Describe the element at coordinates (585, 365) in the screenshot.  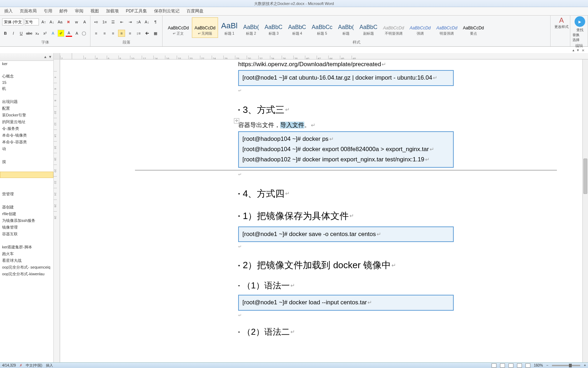
I see `zoom-in-icon: +` at that location.